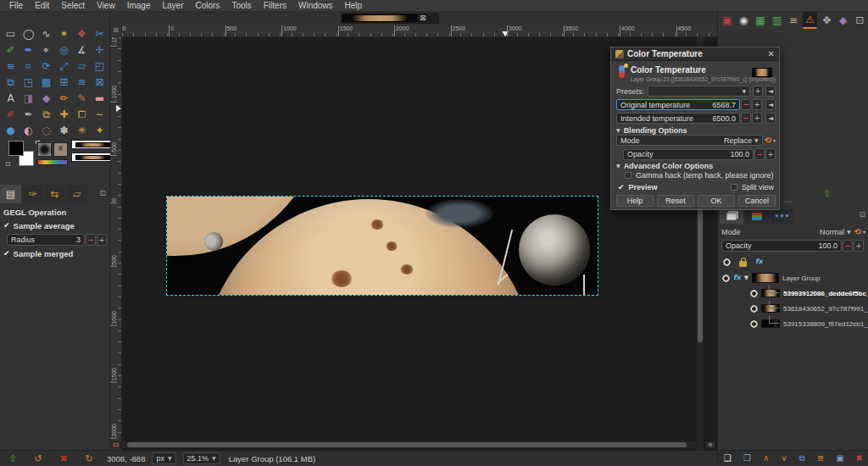  Describe the element at coordinates (100, 34) in the screenshot. I see `scissors-select-tool: ✂` at that location.